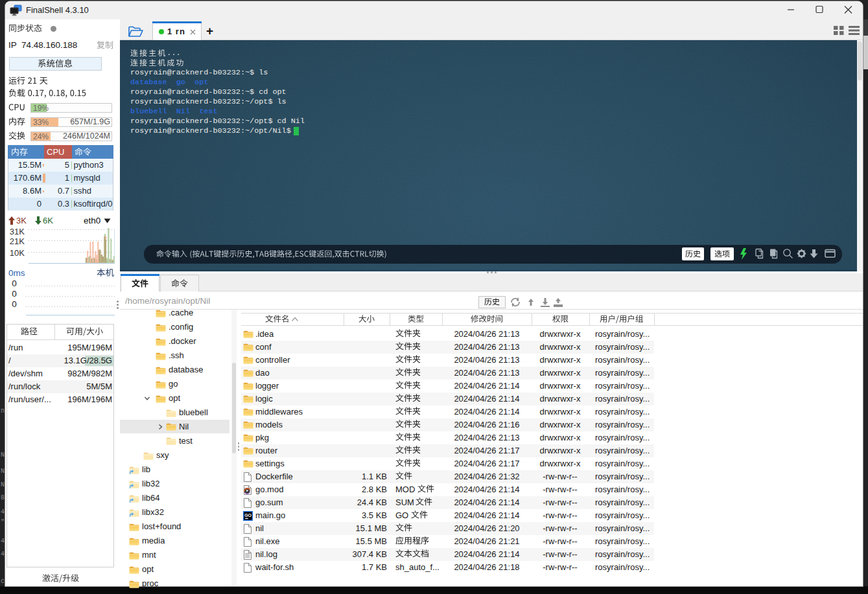 The width and height of the screenshot is (868, 594). I want to click on svg-text: GO, so click(248, 516).